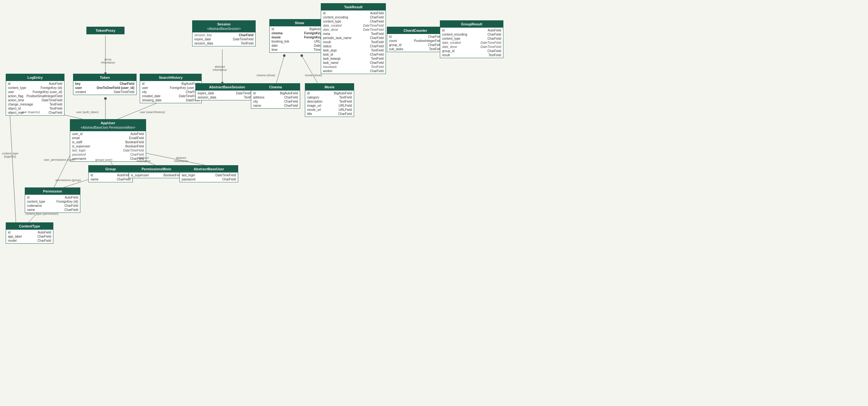 The width and height of the screenshot is (868, 406). I want to click on table-row: movieForeignKey (id), so click(299, 37).